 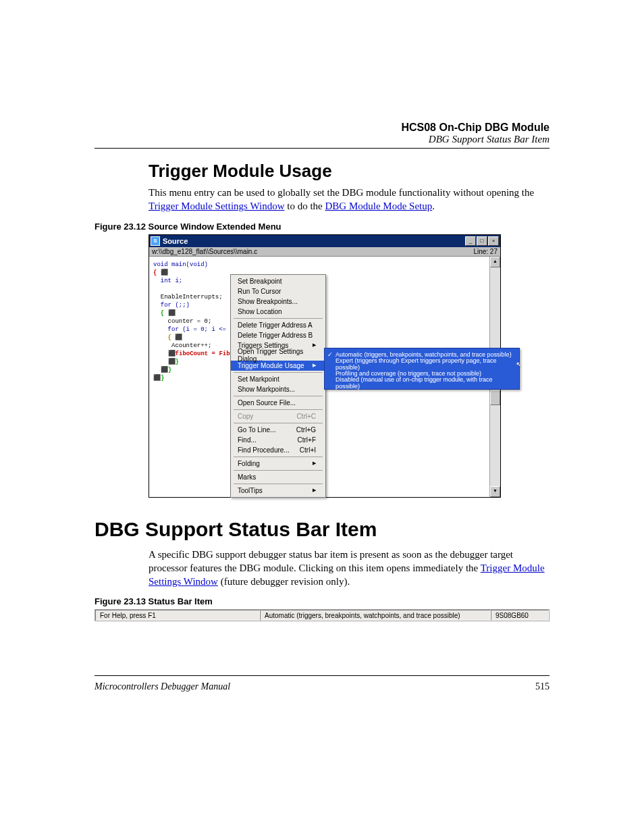 I want to click on code-line: counter = 0;, so click(x=192, y=321).